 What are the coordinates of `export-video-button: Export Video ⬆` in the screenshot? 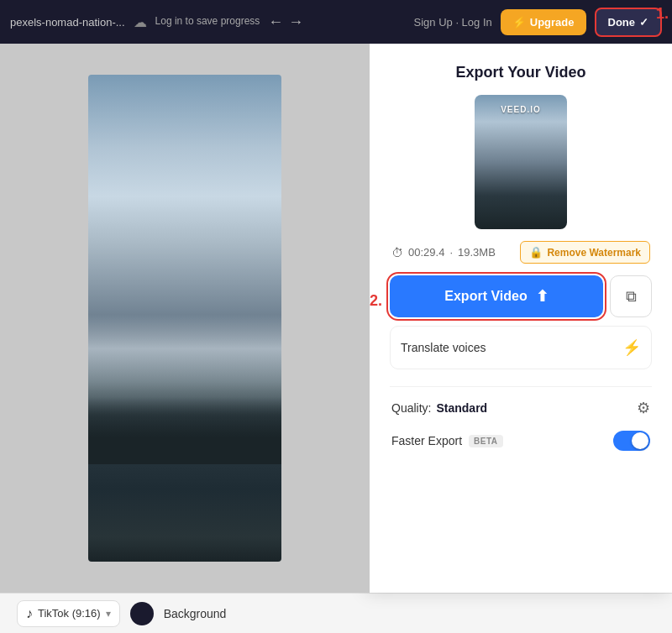 It's located at (496, 296).